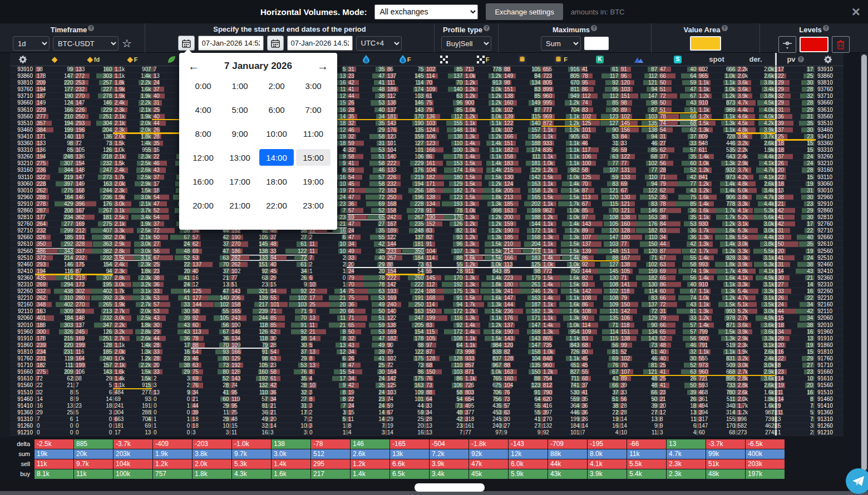  Describe the element at coordinates (483, 170) in the screenshot. I see `volume-cell: 1.6k1.4k` at that location.